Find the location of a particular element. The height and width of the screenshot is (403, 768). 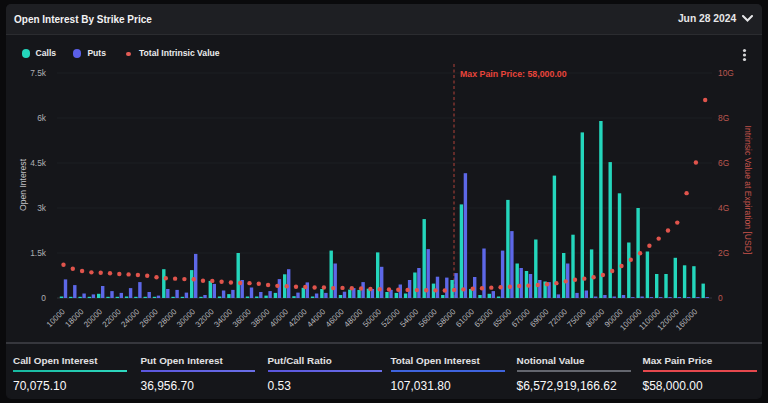

svg-text: 4G is located at coordinates (724, 208).